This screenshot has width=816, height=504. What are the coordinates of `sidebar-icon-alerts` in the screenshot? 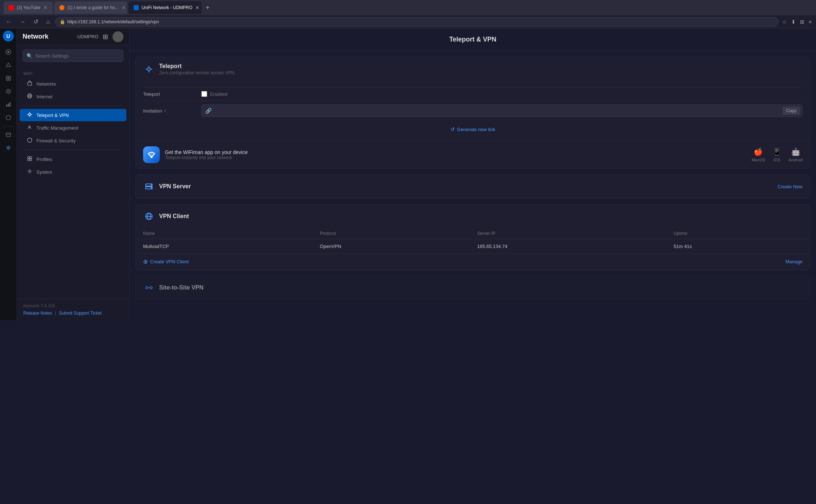 It's located at (8, 135).